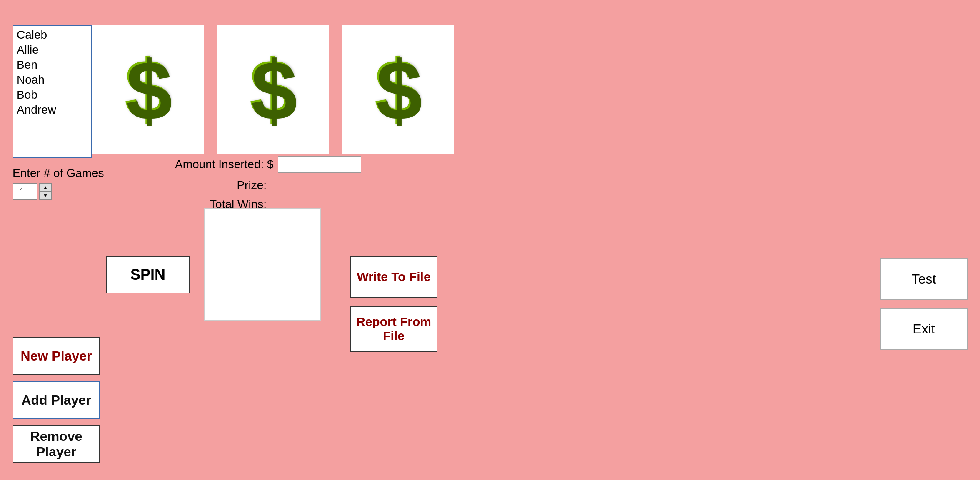  I want to click on reel-3: $, so click(398, 90).